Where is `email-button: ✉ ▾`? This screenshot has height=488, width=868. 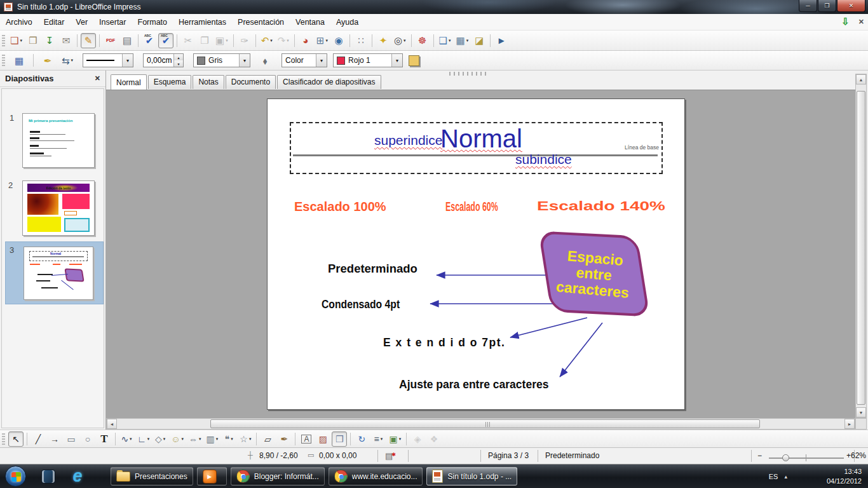 email-button: ✉ ▾ is located at coordinates (66, 41).